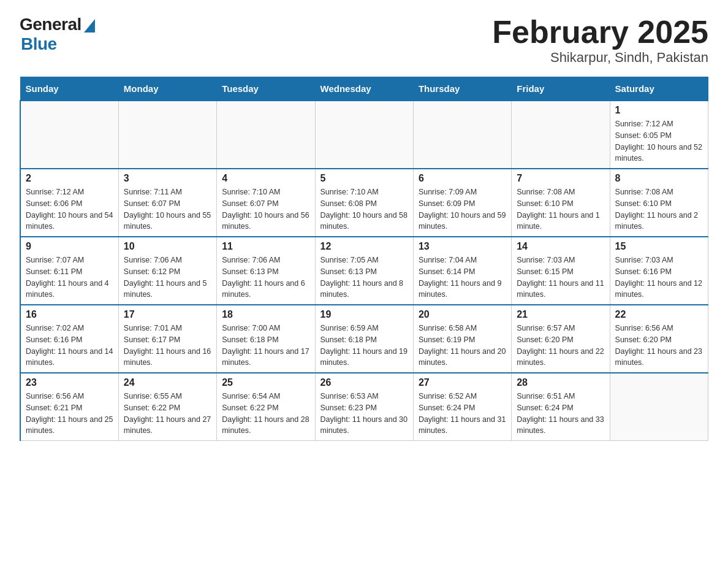  What do you see at coordinates (167, 90) in the screenshot?
I see `day-of-week-header: Monday` at bounding box center [167, 90].